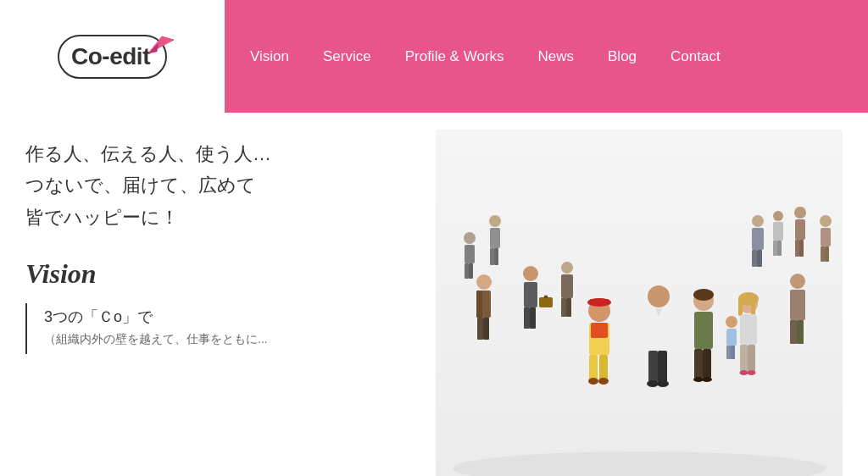 Image resolution: width=868 pixels, height=476 pixels. Describe the element at coordinates (556, 57) in the screenshot. I see `nav-news: News` at that location.